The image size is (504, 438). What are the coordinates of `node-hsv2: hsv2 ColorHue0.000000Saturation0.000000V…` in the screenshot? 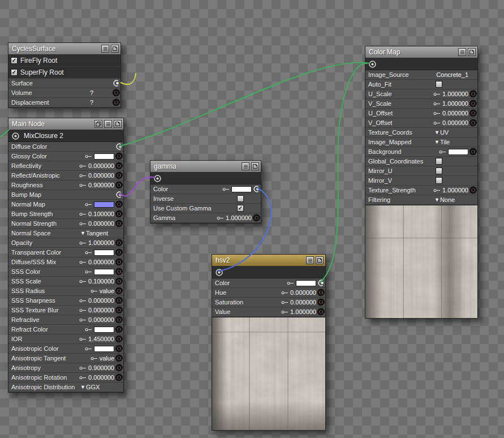 It's located at (269, 342).